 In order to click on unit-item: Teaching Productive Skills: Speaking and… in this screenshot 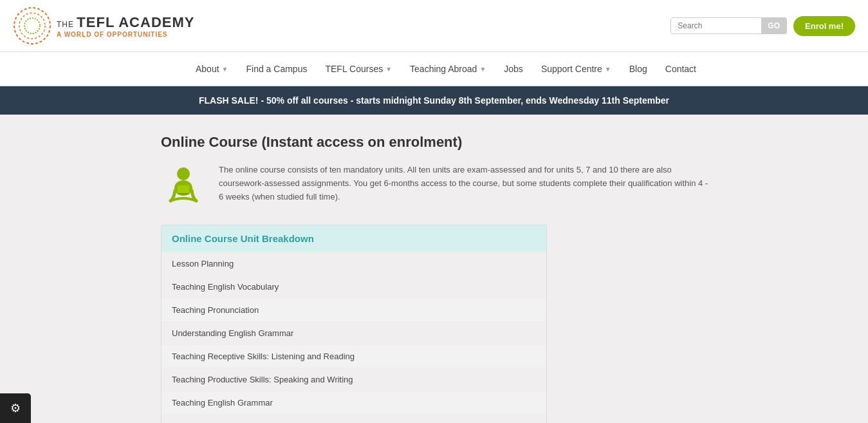, I will do `click(354, 379)`.